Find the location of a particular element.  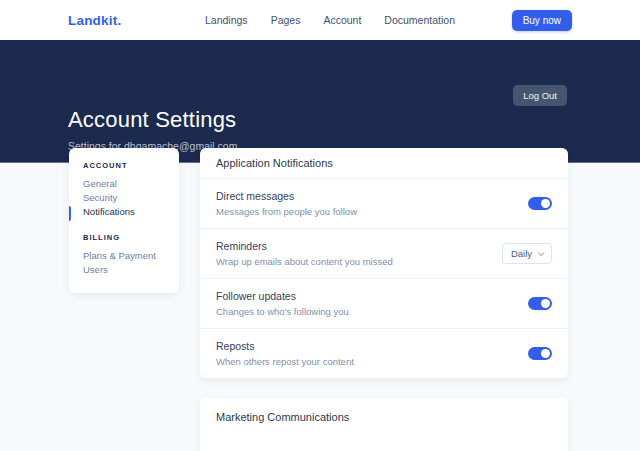

sidebar-heading-billing: BILLING is located at coordinates (131, 238).